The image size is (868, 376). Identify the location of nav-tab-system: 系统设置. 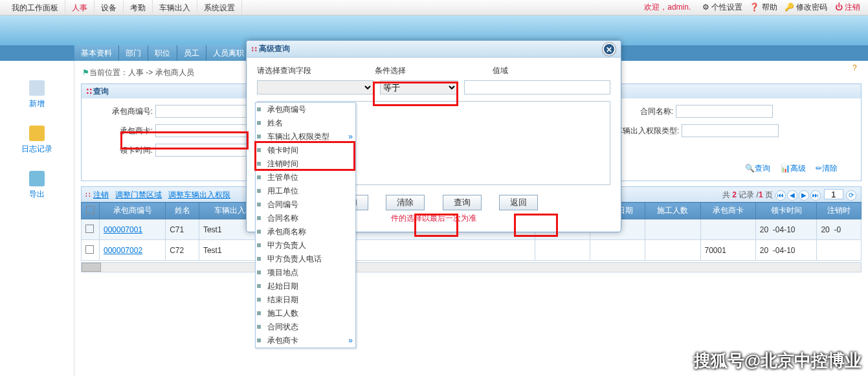
(220, 8).